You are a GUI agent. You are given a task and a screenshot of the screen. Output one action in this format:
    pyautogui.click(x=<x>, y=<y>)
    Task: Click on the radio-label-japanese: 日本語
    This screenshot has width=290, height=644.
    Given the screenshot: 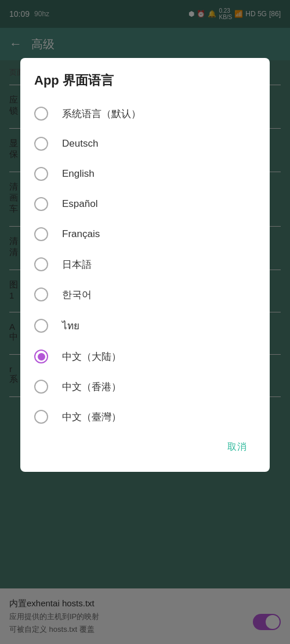 What is the action you would take?
    pyautogui.click(x=77, y=264)
    